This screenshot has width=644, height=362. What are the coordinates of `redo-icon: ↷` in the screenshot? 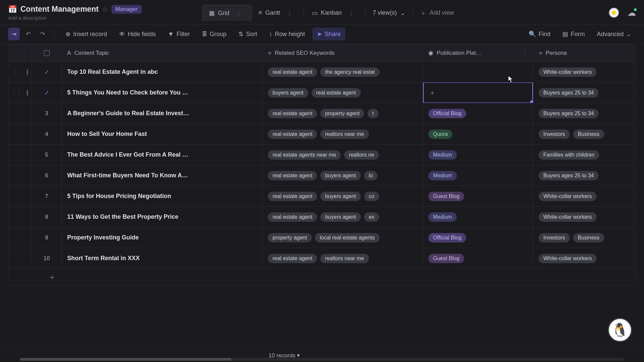 It's located at (43, 34).